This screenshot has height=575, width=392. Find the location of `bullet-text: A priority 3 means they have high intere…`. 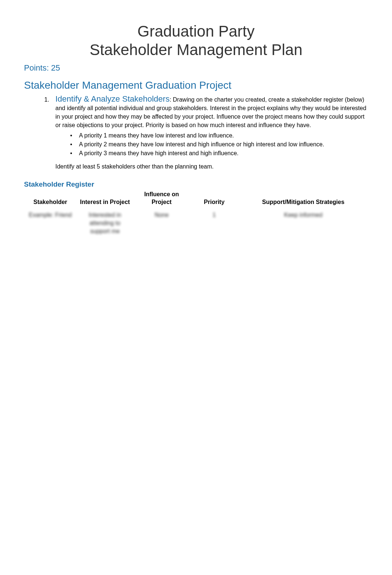

bullet-text: A priority 3 means they have high intere… is located at coordinates (159, 153).